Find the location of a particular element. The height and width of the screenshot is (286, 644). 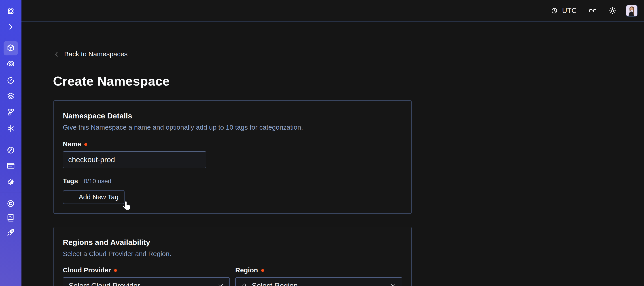

plus-icon is located at coordinates (72, 197).